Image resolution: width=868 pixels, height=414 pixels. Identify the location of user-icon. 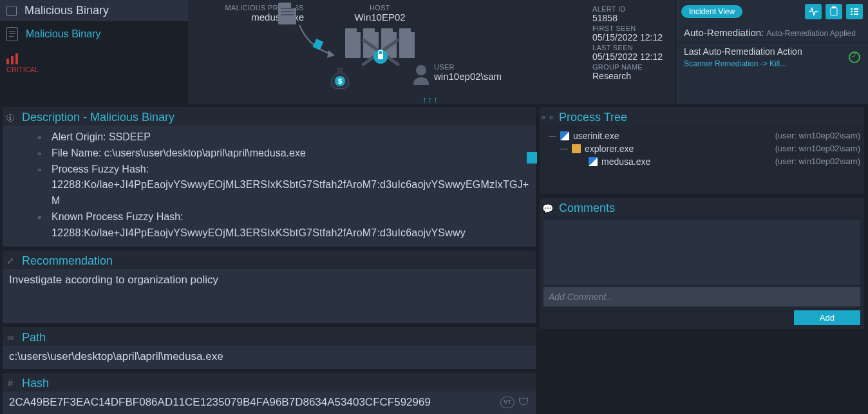
(421, 75).